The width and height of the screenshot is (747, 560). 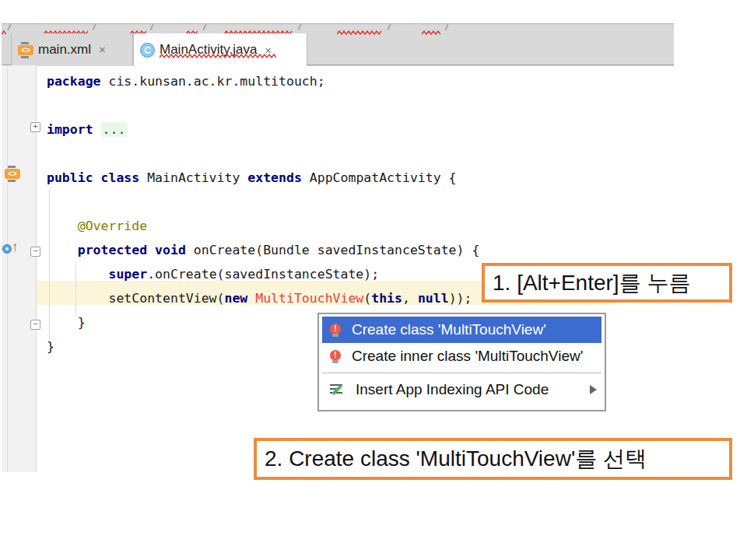 I want to click on tab-main-xml: <>main.xml×, so click(x=72, y=50).